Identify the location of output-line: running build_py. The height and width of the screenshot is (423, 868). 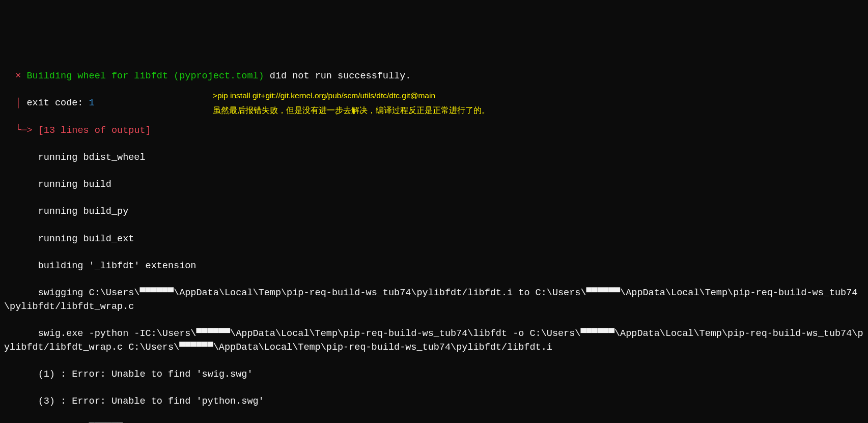
(436, 212).